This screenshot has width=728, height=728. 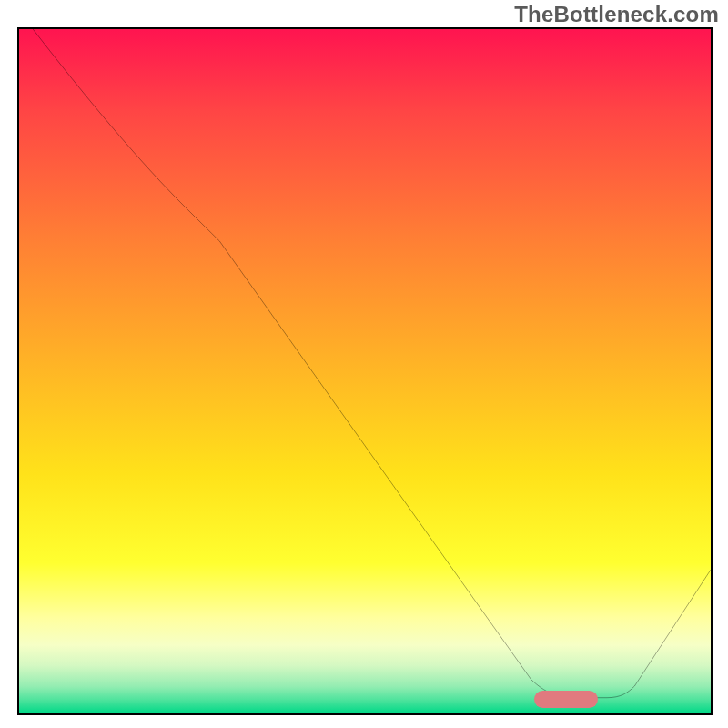 What do you see at coordinates (617, 15) in the screenshot?
I see `watermark-text: TheBottleneck.com` at bounding box center [617, 15].